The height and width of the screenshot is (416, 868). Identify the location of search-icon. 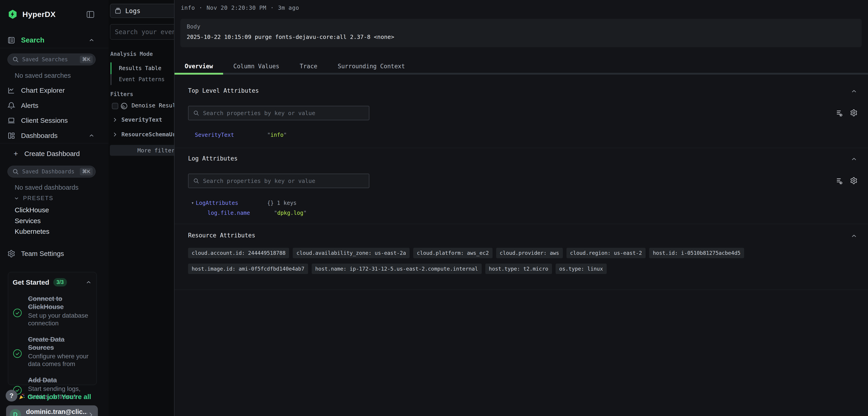
(196, 181).